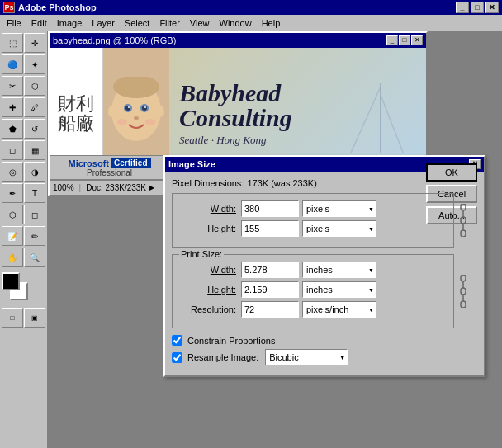 The height and width of the screenshot is (448, 502). I want to click on tool-crop: ✂, so click(12, 86).